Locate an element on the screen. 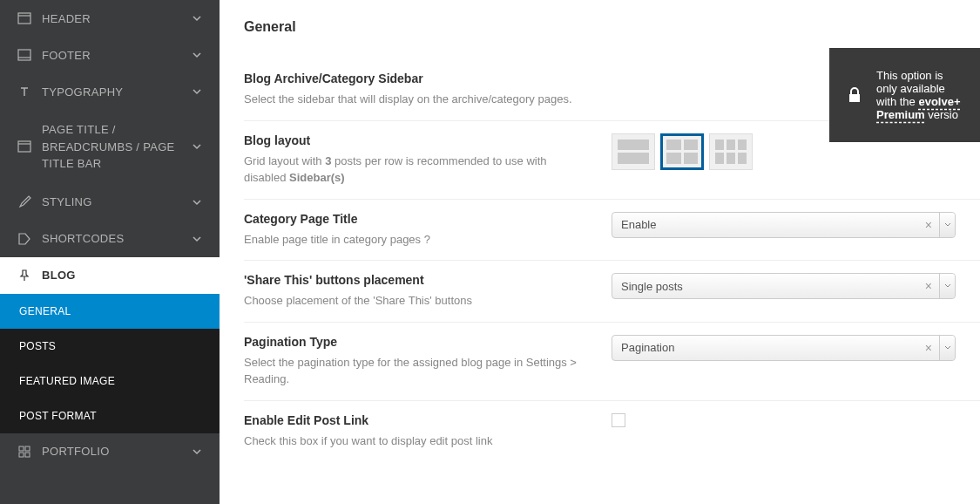 The image size is (980, 504). setting-title: Blog layout is located at coordinates (415, 140).